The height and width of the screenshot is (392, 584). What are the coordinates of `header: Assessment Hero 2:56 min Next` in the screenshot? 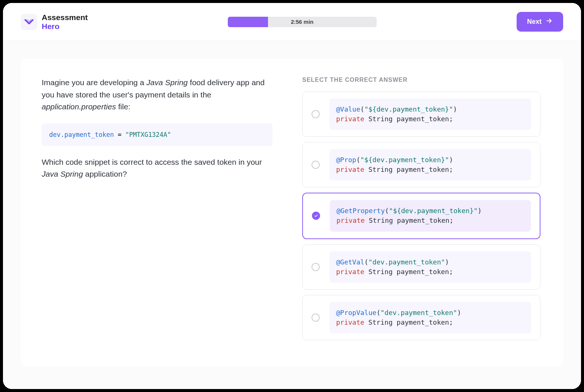 It's located at (292, 22).